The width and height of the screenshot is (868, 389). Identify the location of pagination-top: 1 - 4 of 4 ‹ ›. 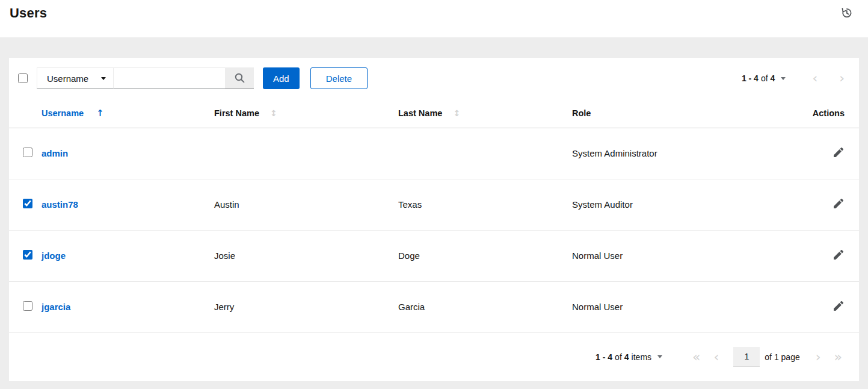
(793, 78).